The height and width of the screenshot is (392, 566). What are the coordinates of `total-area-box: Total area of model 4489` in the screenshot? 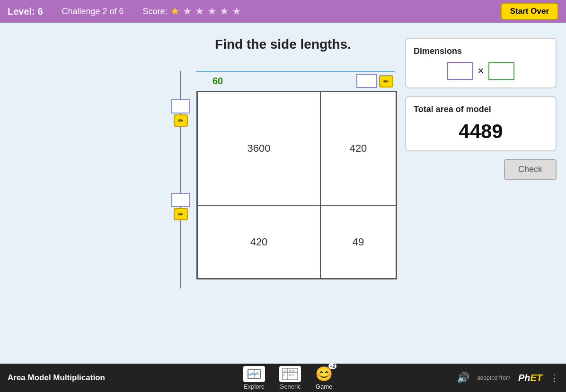 It's located at (481, 124).